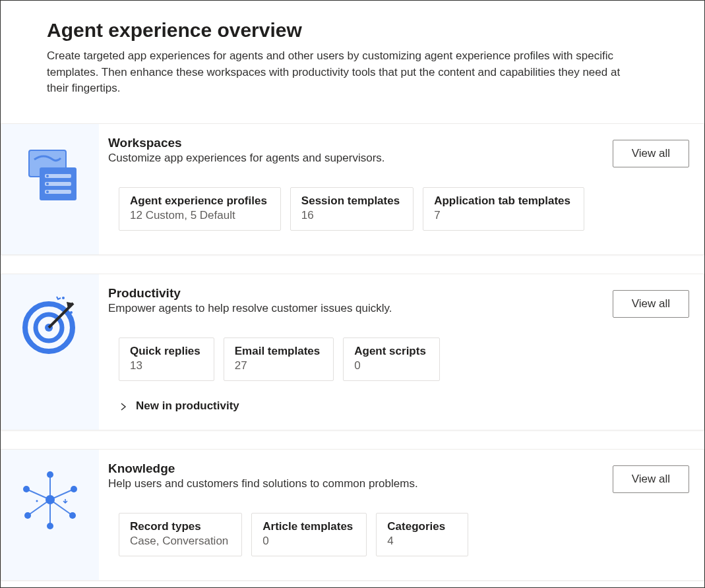 The image size is (705, 588). I want to click on tile-article-templates: Article templates 0, so click(309, 535).